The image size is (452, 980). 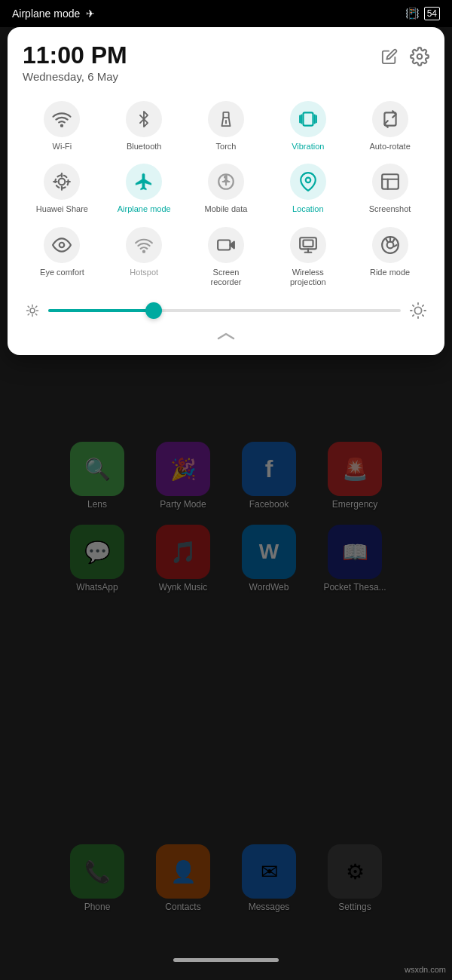 I want to click on brightness-thumb, so click(x=154, y=311).